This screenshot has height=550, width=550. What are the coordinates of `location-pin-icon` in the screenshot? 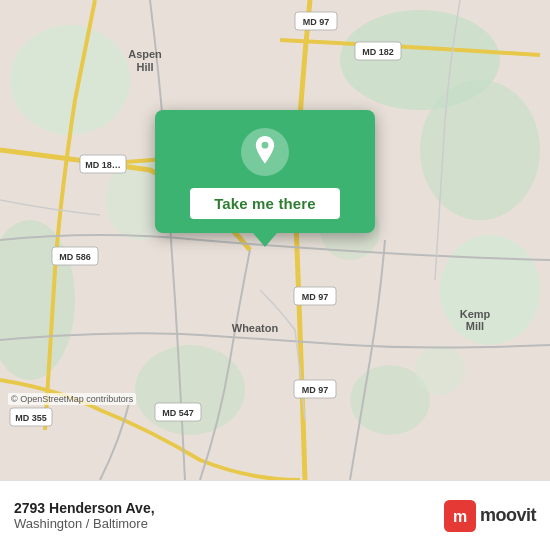 It's located at (265, 152).